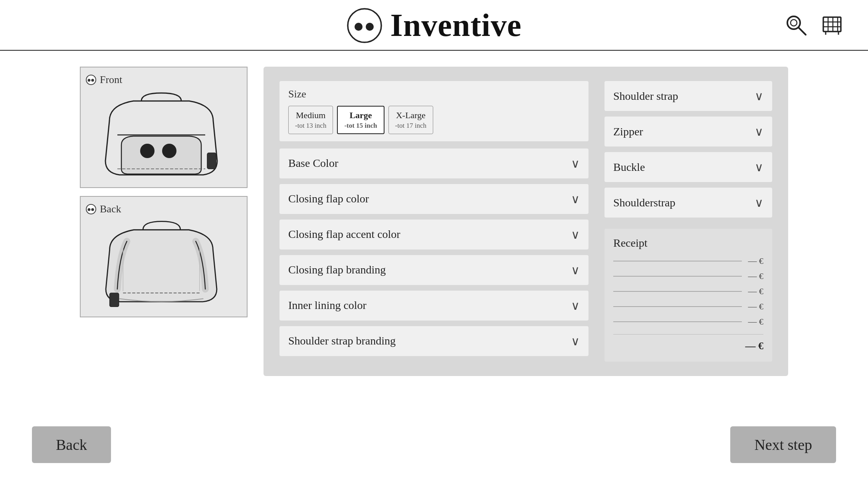 This screenshot has height=487, width=868. I want to click on closing-flap-branding-dropdown: Closing flap branding ∨, so click(434, 270).